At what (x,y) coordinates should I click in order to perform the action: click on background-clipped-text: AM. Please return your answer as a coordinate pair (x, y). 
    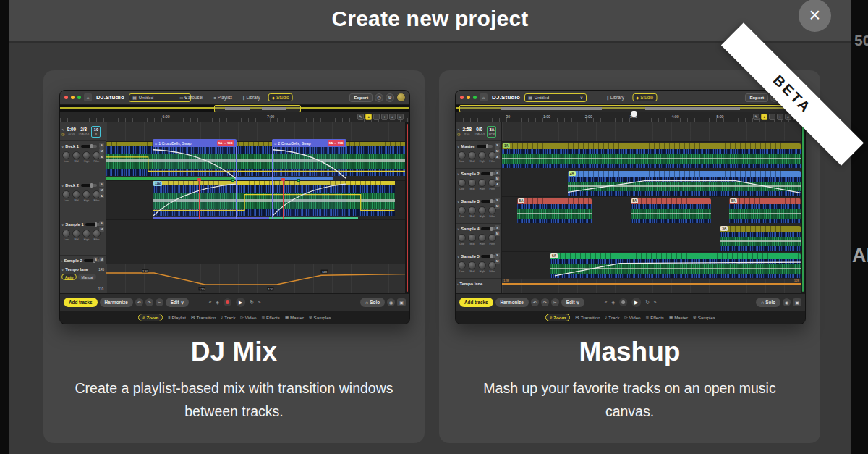
    Looking at the image, I should click on (860, 256).